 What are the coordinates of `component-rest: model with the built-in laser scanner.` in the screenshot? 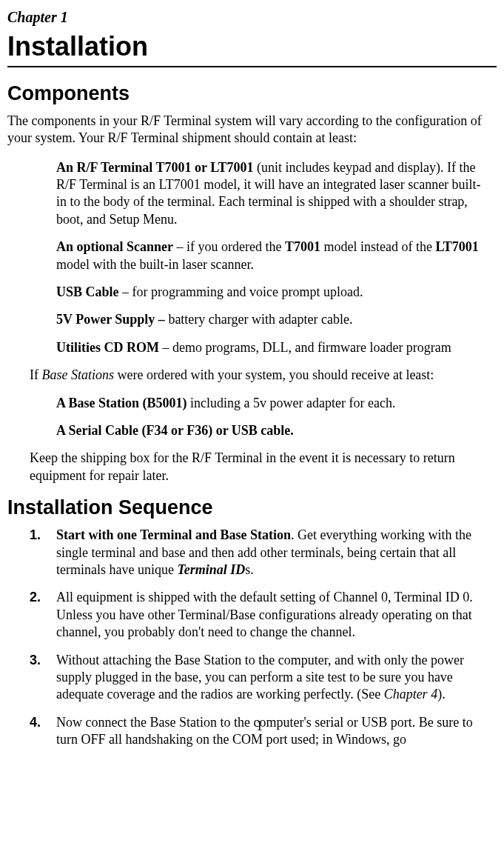 It's located at (155, 264).